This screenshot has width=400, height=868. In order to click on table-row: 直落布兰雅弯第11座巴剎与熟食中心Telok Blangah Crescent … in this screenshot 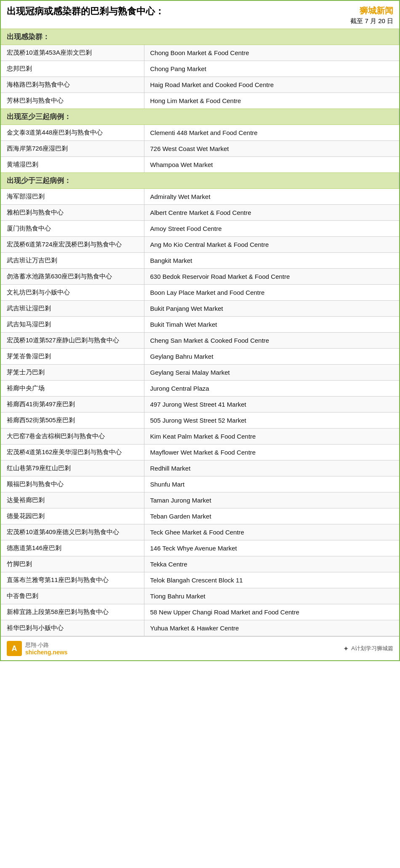, I will do `click(200, 580)`.